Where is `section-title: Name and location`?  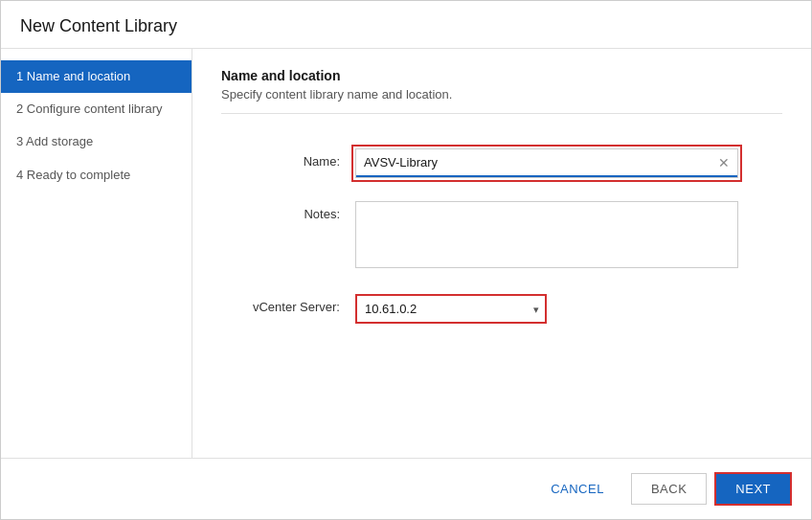 section-title: Name and location is located at coordinates (502, 76).